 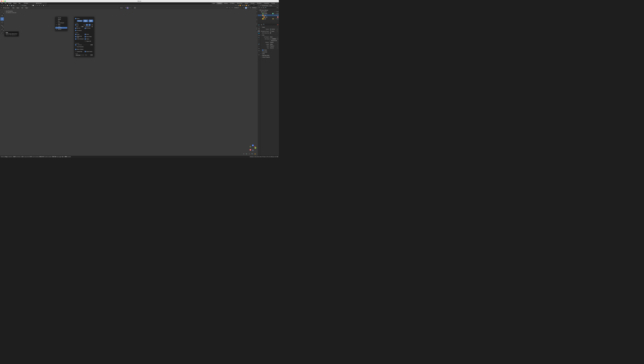 What do you see at coordinates (259, 33) in the screenshot?
I see `prop-tab-world: 🌐` at bounding box center [259, 33].